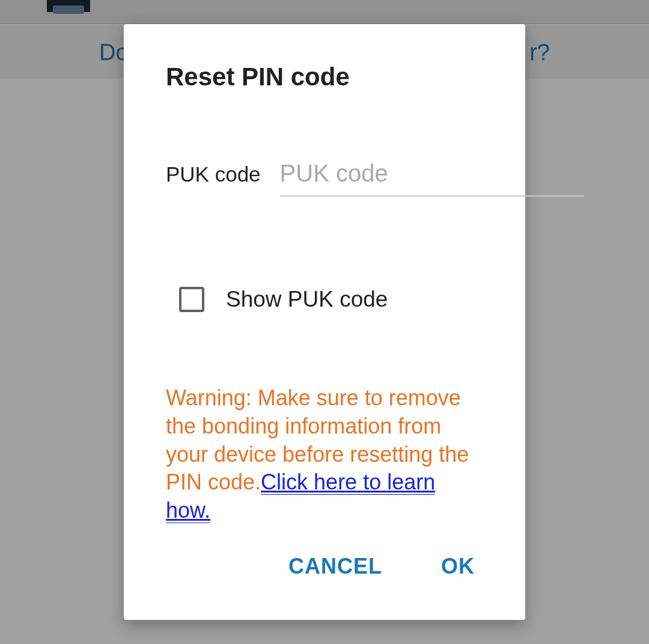  I want to click on dialog-title: Reset PIN code, so click(324, 77).